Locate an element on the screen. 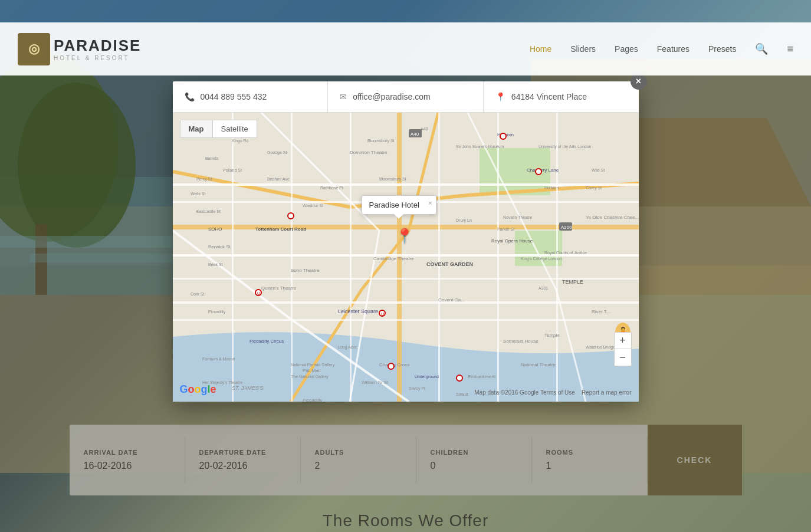 This screenshot has width=811, height=532. map-data-text: Map data ©2016 Google is located at coordinates (506, 393).